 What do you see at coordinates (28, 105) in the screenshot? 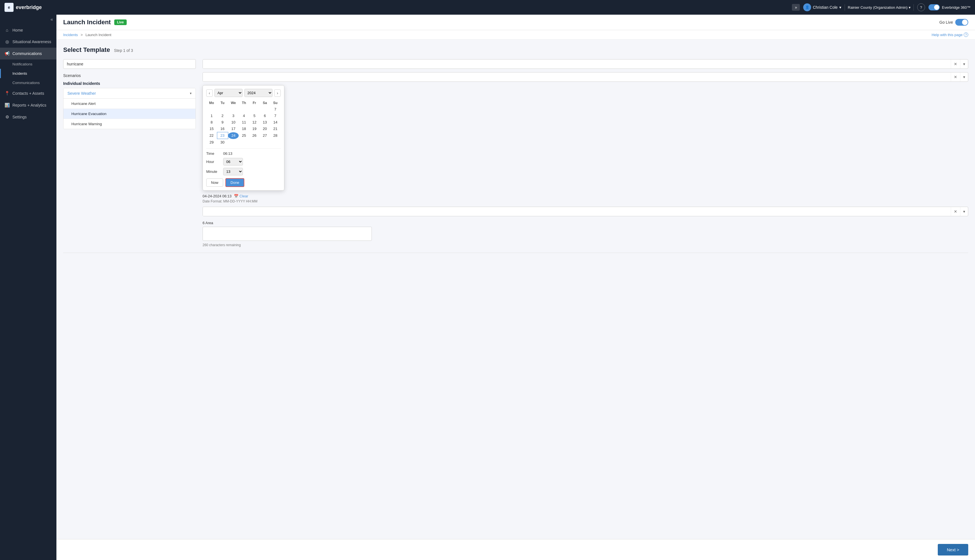
I see `sidebar-item-reports-analytics: 📊 Reports + Analytics` at bounding box center [28, 105].